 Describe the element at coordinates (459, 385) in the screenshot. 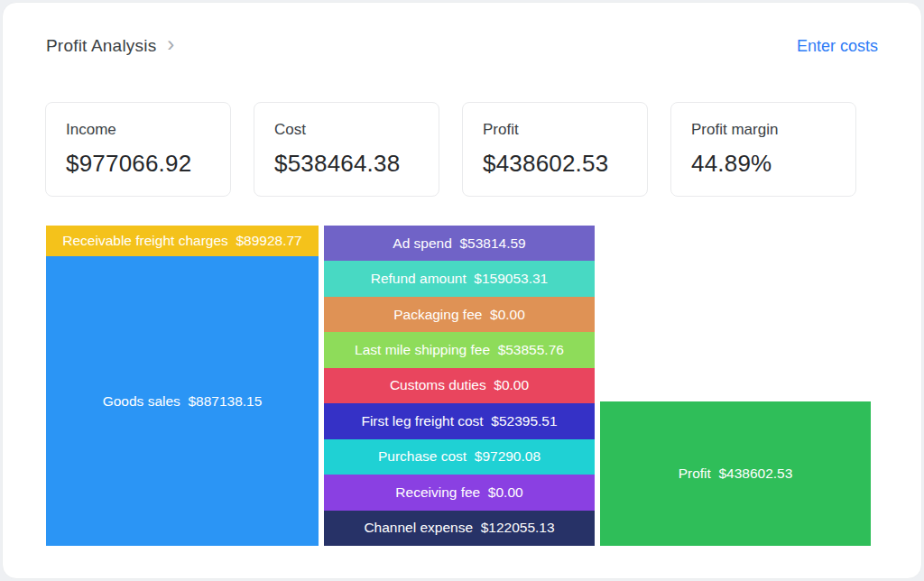

I see `bar-segment-label: Customs duties $0.00` at that location.